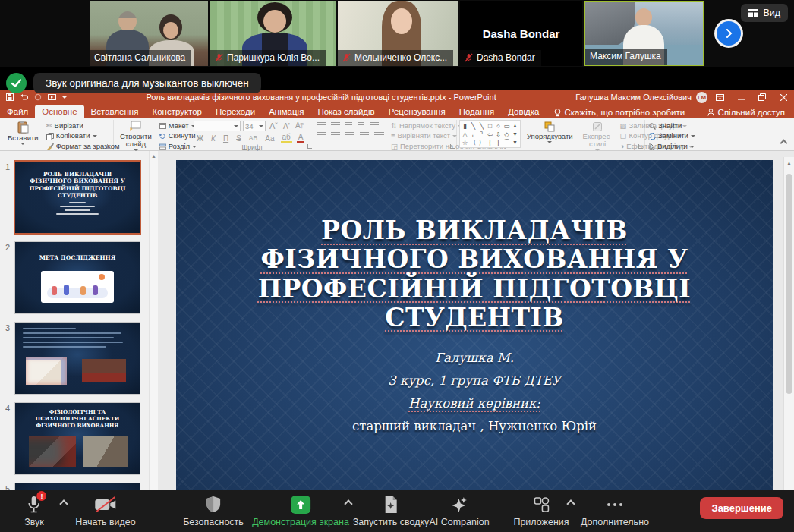  I want to click on align-right-icon, so click(350, 135).